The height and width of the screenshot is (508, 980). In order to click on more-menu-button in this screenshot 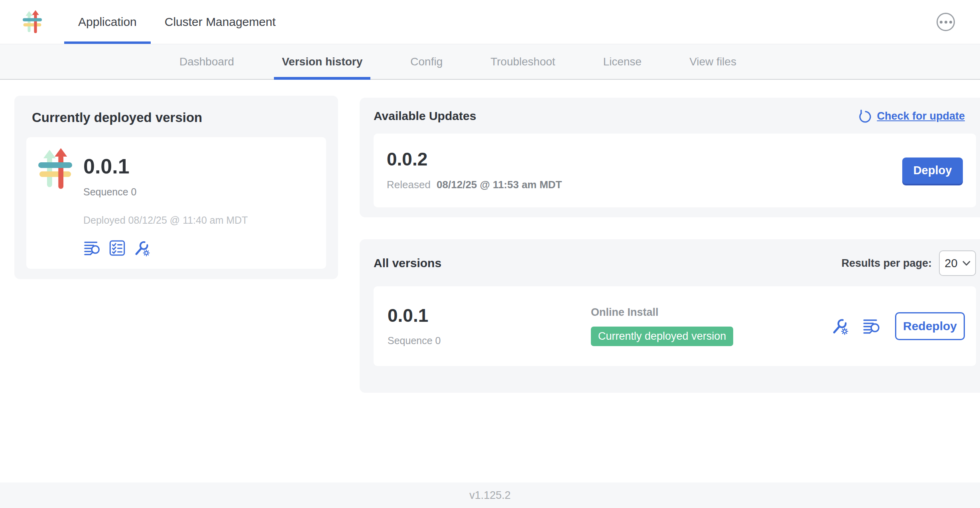, I will do `click(946, 22)`.